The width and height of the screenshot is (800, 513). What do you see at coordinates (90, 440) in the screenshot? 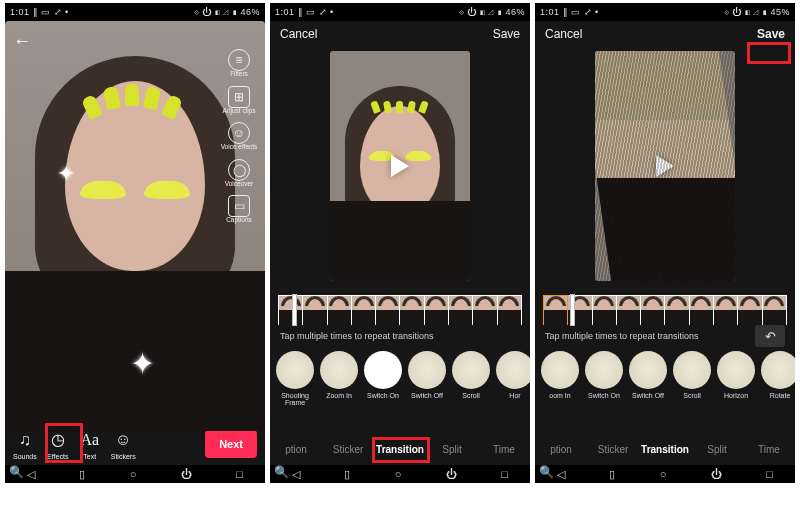
I see `text-icon: Aa` at bounding box center [90, 440].